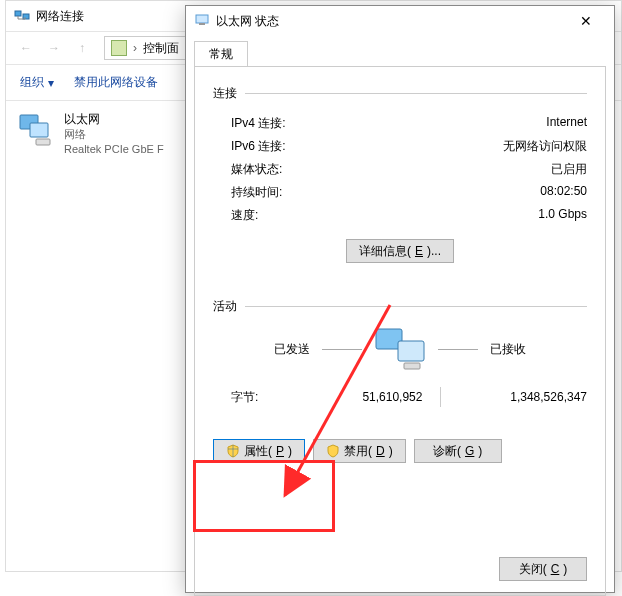 This screenshot has width=622, height=596. What do you see at coordinates (116, 82) in the screenshot?
I see `disable-device-button: 禁用此网络设备` at bounding box center [116, 82].